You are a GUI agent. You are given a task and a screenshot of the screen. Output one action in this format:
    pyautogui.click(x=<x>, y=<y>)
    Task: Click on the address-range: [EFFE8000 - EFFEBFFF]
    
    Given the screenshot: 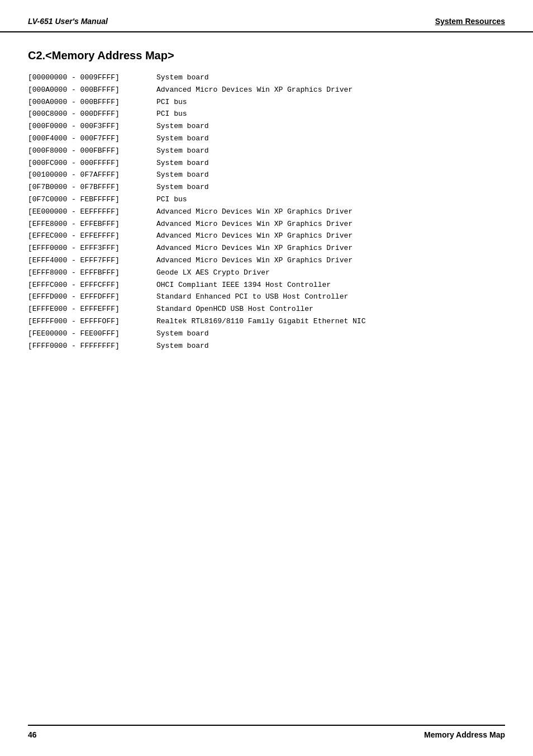 What is the action you would take?
    pyautogui.click(x=92, y=225)
    